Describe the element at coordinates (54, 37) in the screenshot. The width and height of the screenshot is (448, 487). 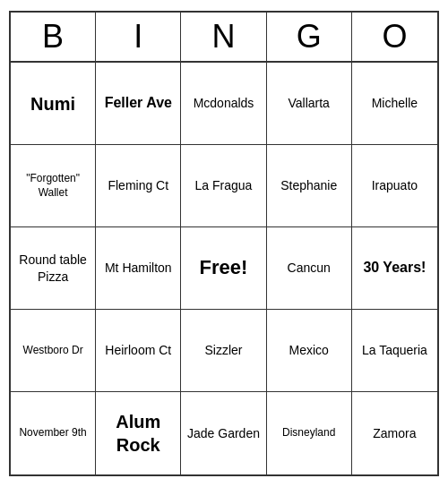
I see `header-letter: B` at that location.